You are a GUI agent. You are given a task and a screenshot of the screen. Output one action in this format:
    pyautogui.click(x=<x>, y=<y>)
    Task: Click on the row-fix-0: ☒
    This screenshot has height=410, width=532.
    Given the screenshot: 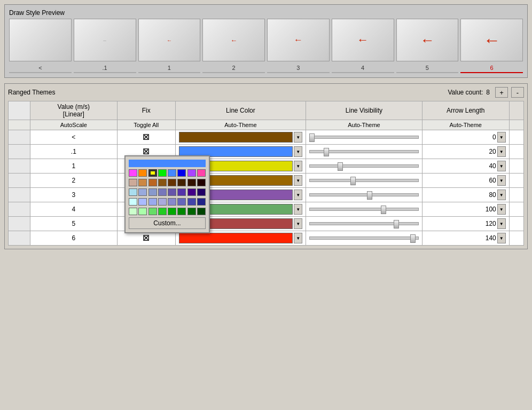 What is the action you would take?
    pyautogui.click(x=146, y=138)
    